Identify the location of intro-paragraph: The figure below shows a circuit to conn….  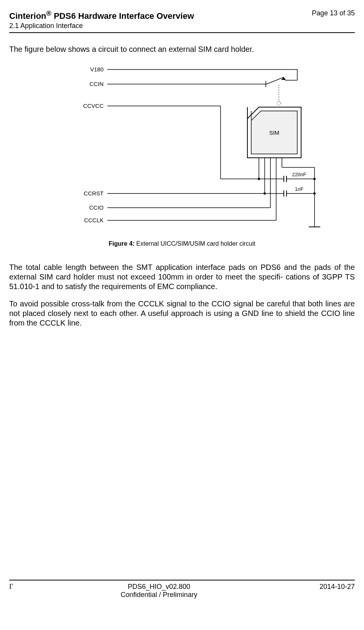
(182, 49).